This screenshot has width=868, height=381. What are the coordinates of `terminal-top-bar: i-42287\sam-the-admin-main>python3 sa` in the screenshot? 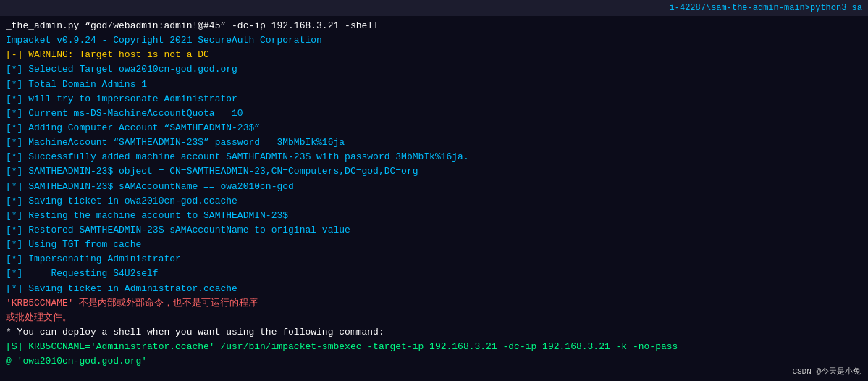 It's located at (434, 8).